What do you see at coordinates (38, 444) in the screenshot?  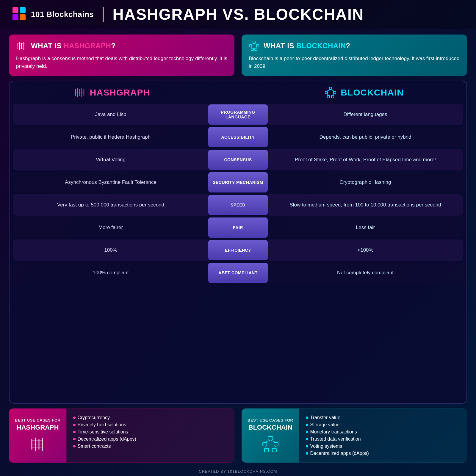 I see `hashgraph-use-icon` at bounding box center [38, 444].